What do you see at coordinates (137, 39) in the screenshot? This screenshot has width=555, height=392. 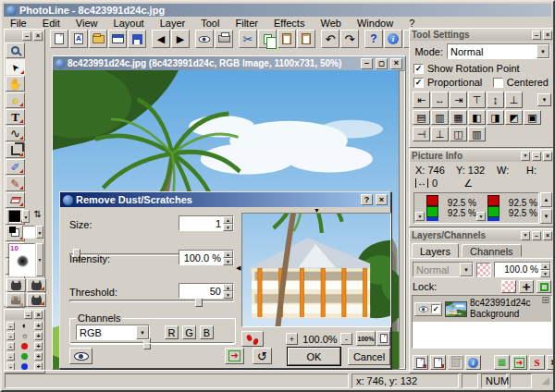 I see `save-button` at bounding box center [137, 39].